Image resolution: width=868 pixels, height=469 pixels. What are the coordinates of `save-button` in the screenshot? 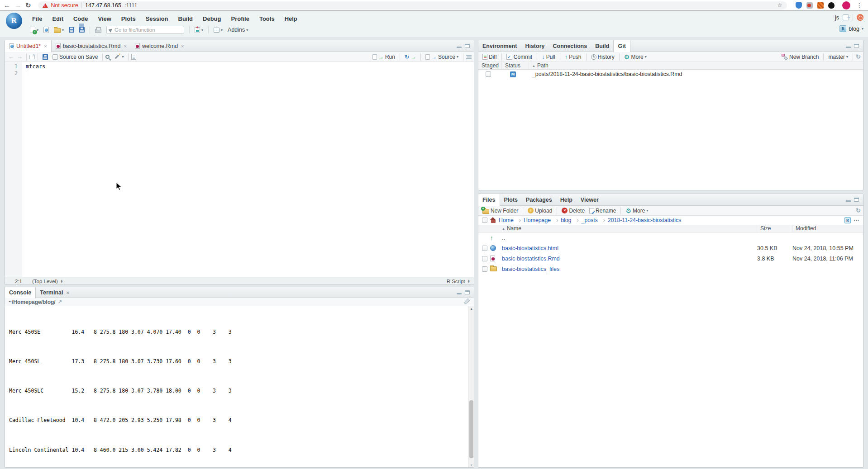 It's located at (72, 30).